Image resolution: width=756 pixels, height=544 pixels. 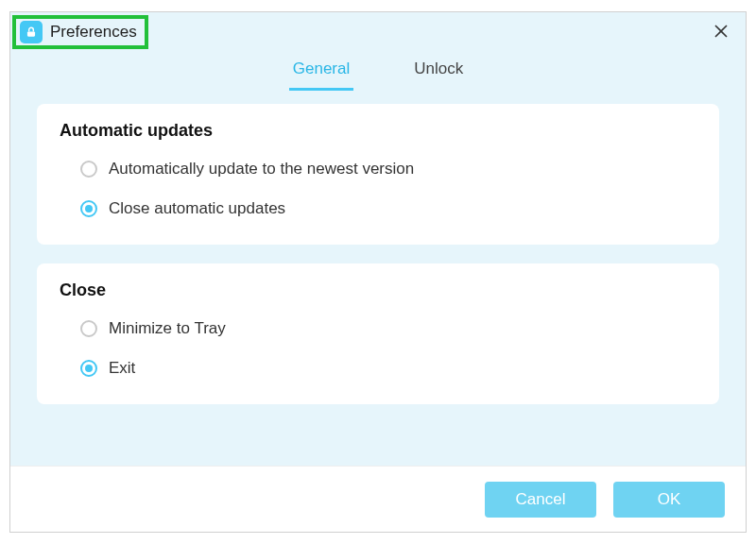 What do you see at coordinates (721, 31) in the screenshot?
I see `close-icon` at bounding box center [721, 31].